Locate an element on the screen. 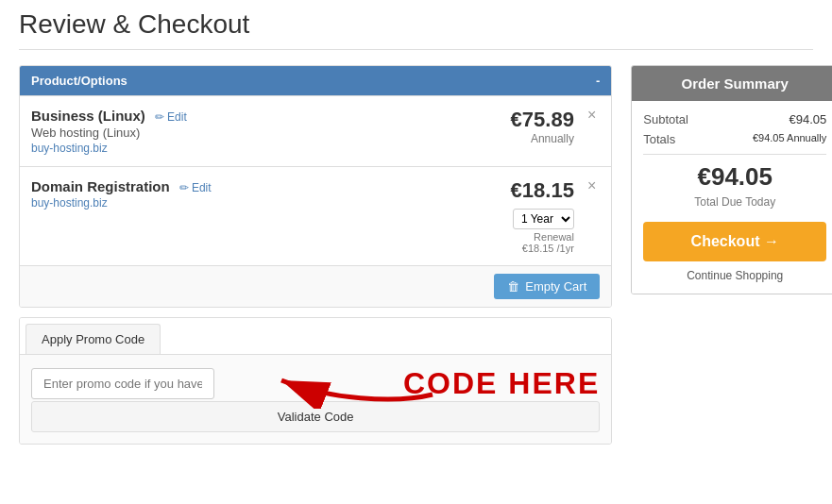  promo-input-container is located at coordinates (123, 383).